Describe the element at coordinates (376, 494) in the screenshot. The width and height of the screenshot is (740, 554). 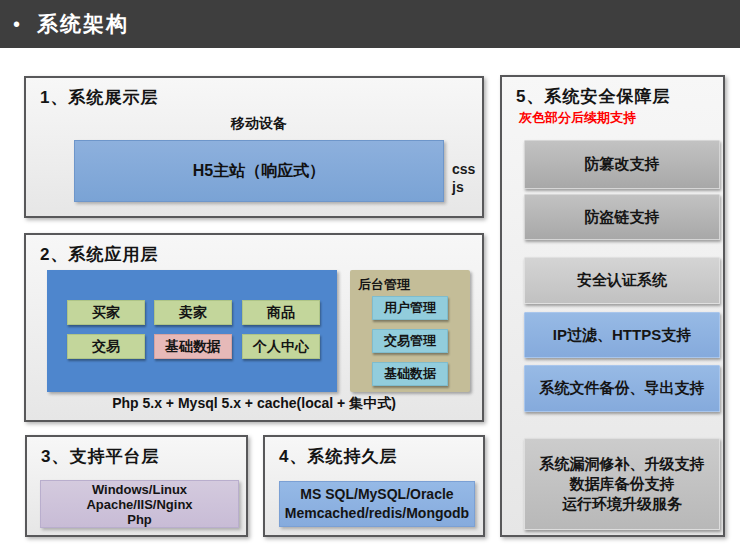
I see `persistence-line-db: MS SQL/MySQL/Oracle` at that location.